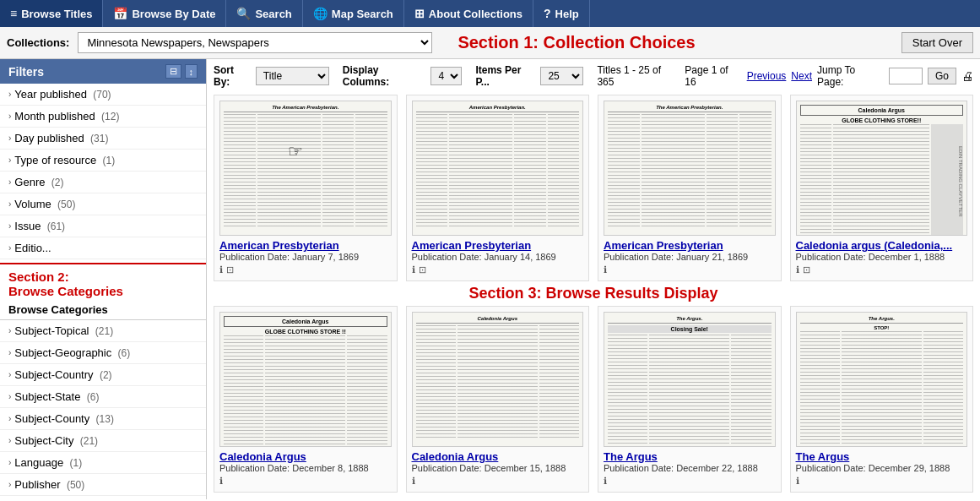 The width and height of the screenshot is (980, 501). What do you see at coordinates (103, 463) in the screenshot?
I see `filter-language: › Language (1)` at bounding box center [103, 463].